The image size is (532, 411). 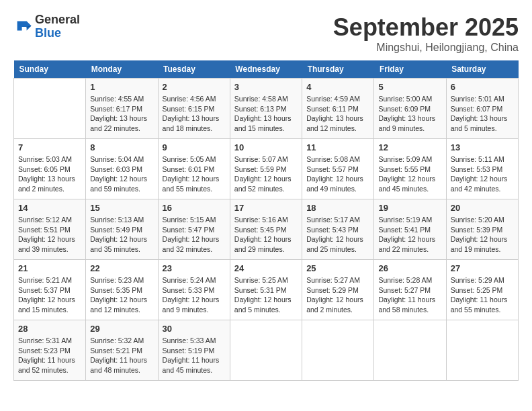 What do you see at coordinates (266, 230) in the screenshot?
I see `day-cell: 17Sunrise: 5:16 AM Sunset: 5:45 PM Dayli…` at bounding box center [266, 230].